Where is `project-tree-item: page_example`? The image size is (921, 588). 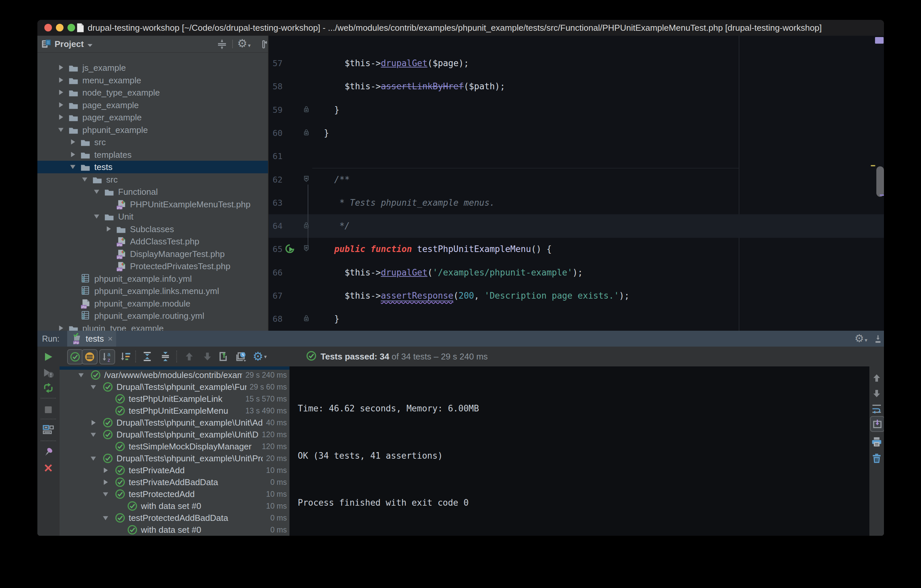 project-tree-item: page_example is located at coordinates (153, 106).